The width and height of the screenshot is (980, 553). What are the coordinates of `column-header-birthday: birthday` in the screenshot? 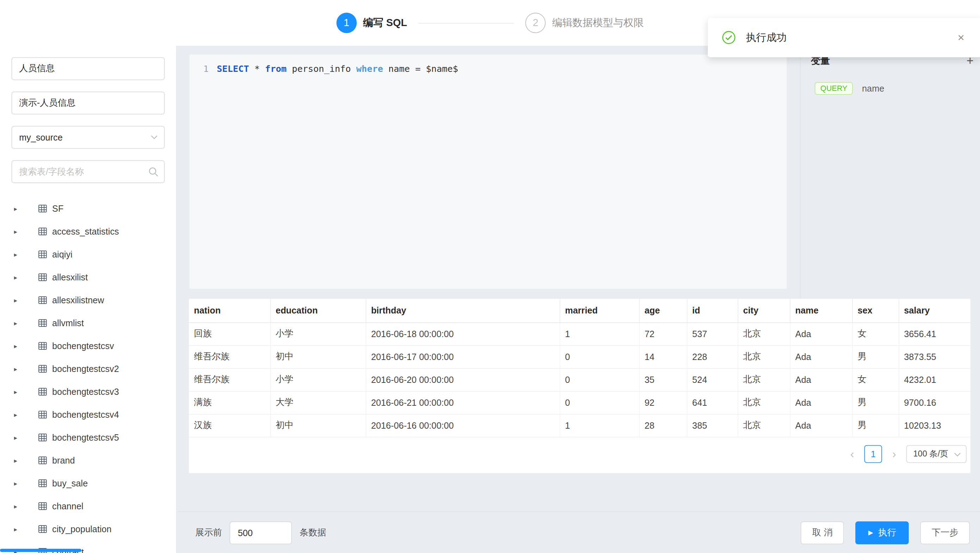 It's located at (463, 310).